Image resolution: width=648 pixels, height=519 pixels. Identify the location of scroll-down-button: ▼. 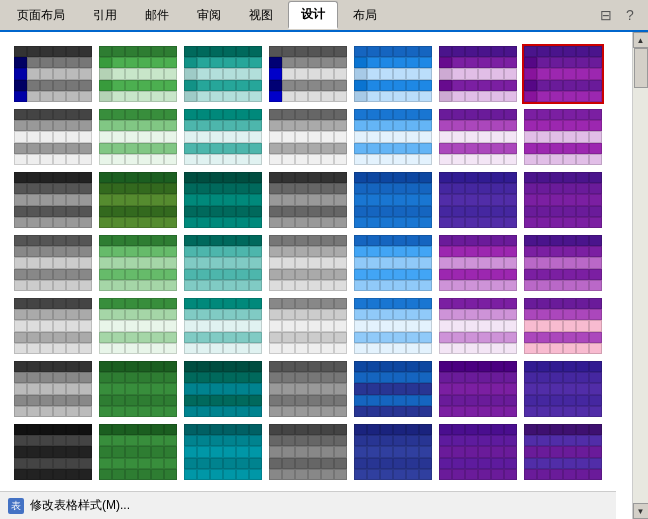
(641, 511).